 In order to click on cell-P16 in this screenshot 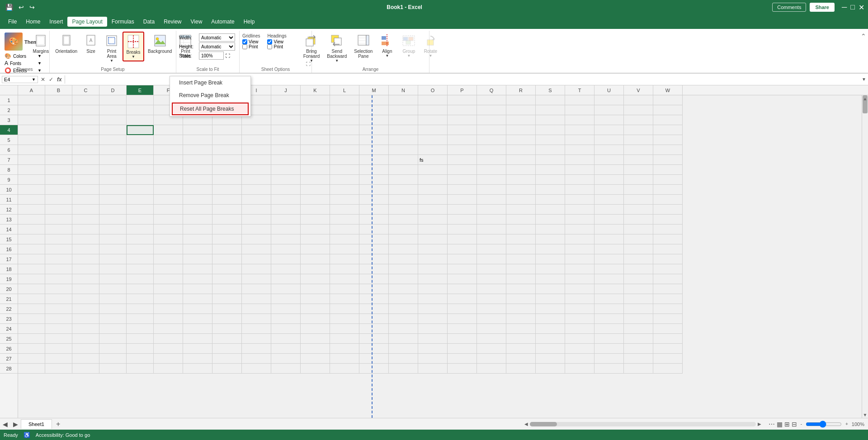, I will do `click(462, 249)`.